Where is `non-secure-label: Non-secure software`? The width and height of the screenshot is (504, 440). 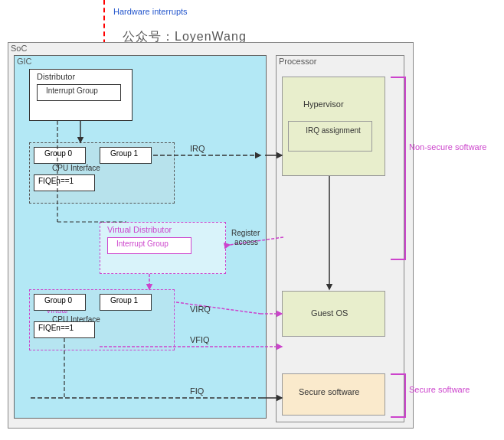
non-secure-label: Non-secure software is located at coordinates (448, 147).